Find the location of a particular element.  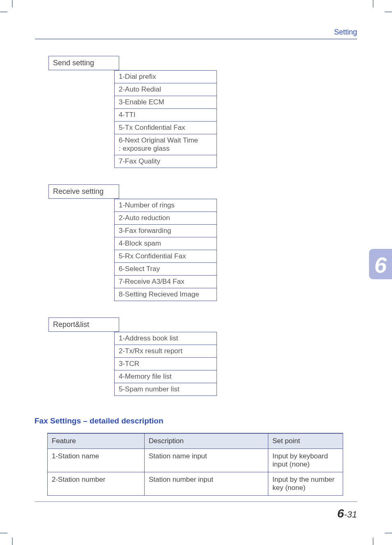

subsection-title: Fax Settings – detailed description is located at coordinates (189, 421).